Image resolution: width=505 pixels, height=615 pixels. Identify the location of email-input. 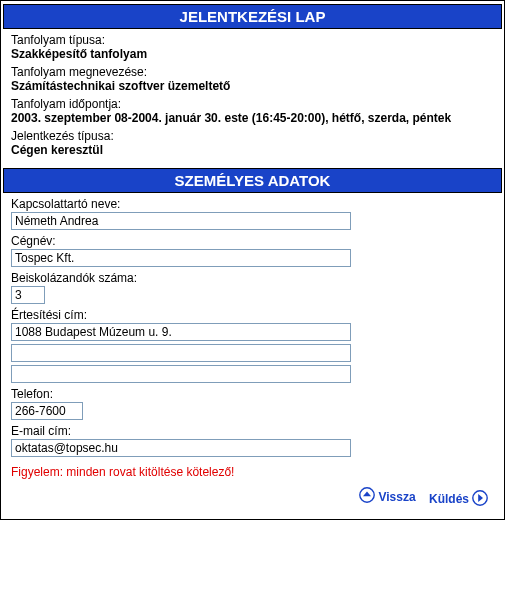
(181, 448).